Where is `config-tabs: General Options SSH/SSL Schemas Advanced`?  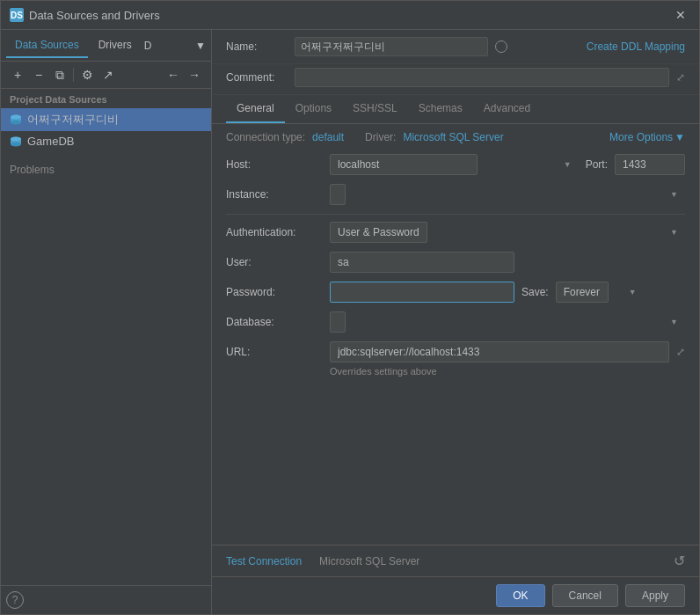 config-tabs: General Options SSH/SSL Schemas Advanced is located at coordinates (456, 109).